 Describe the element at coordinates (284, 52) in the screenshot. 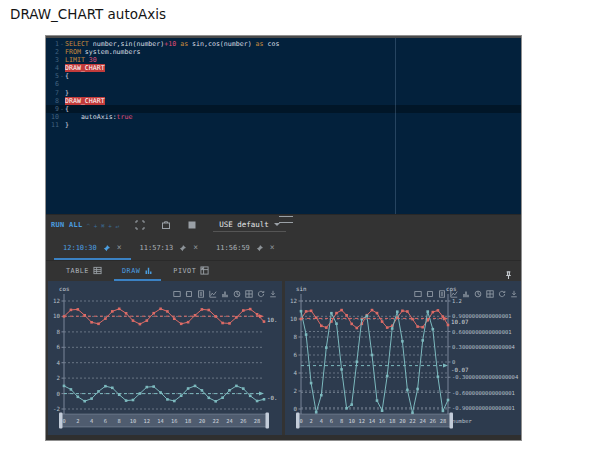

I see `code-line: 2FROM system.numbers` at that location.